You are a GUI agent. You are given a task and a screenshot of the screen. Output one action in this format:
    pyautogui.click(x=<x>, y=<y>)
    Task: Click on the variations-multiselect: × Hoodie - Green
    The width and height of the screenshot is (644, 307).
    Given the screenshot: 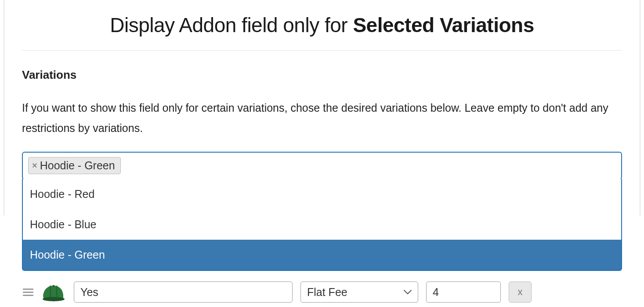 What is the action you would take?
    pyautogui.click(x=322, y=166)
    